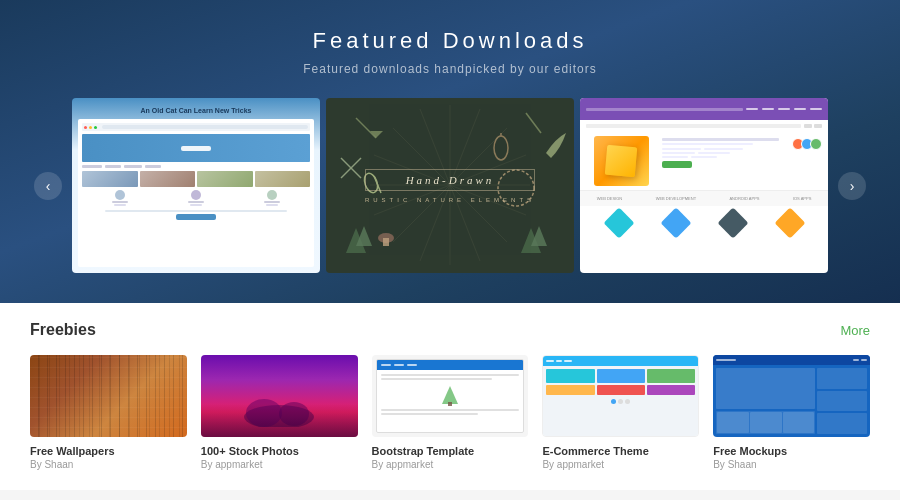  I want to click on card2-subtitle: RUSTIC NATURE ELEMENTS, so click(450, 200).